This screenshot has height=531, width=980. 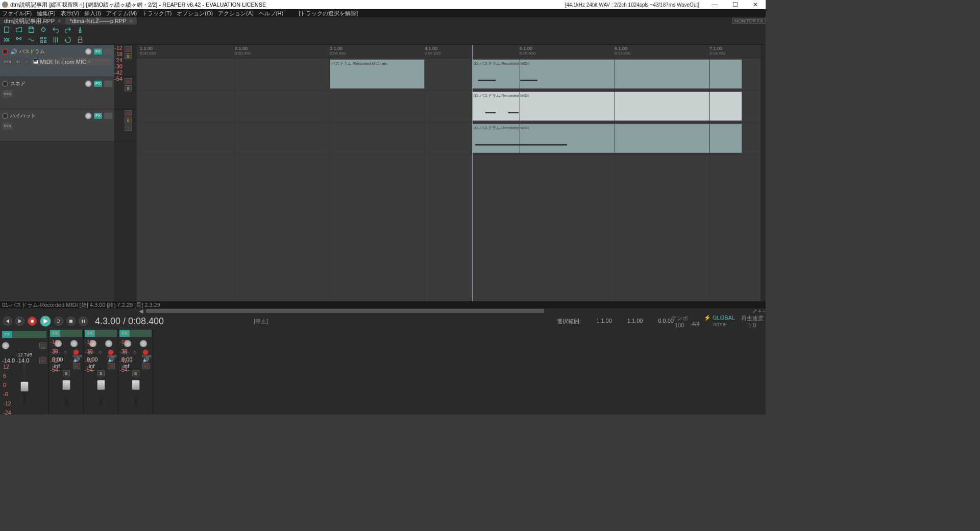 What do you see at coordinates (377, 74) in the screenshot?
I see `media-item: バスドラム-Recorded MIDI-am` at bounding box center [377, 74].